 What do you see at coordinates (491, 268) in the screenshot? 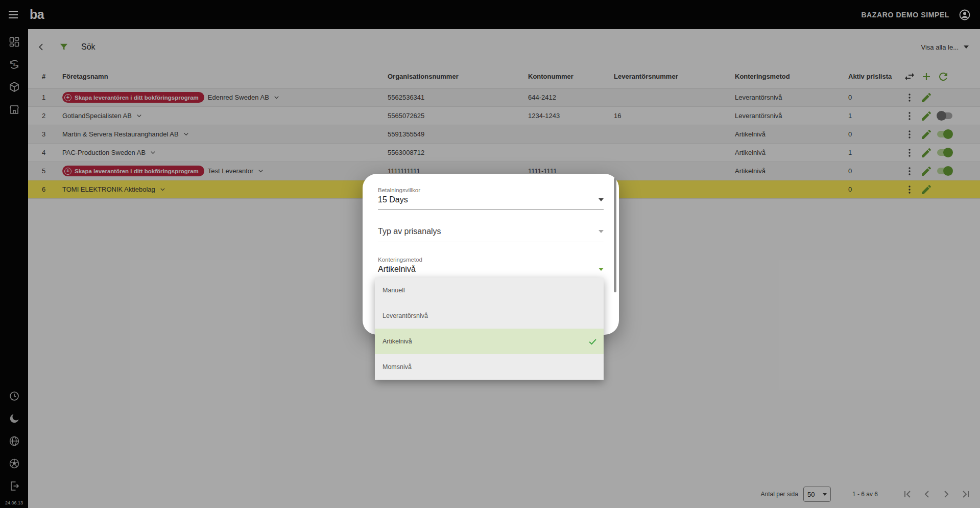
I see `accounting-method-field: Konteringsmetod Artikelnivå` at bounding box center [491, 268].